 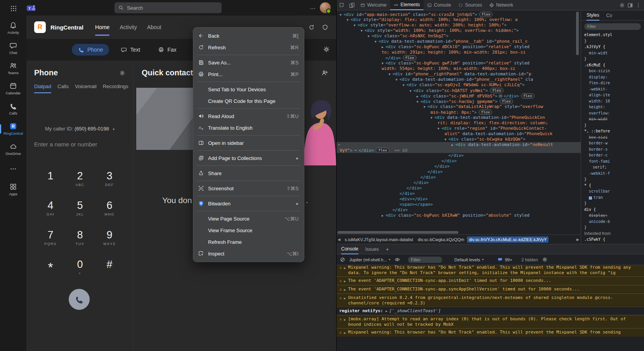 What do you see at coordinates (590, 198) in the screenshot?
I see `style-checkbox: ✓` at bounding box center [590, 198].